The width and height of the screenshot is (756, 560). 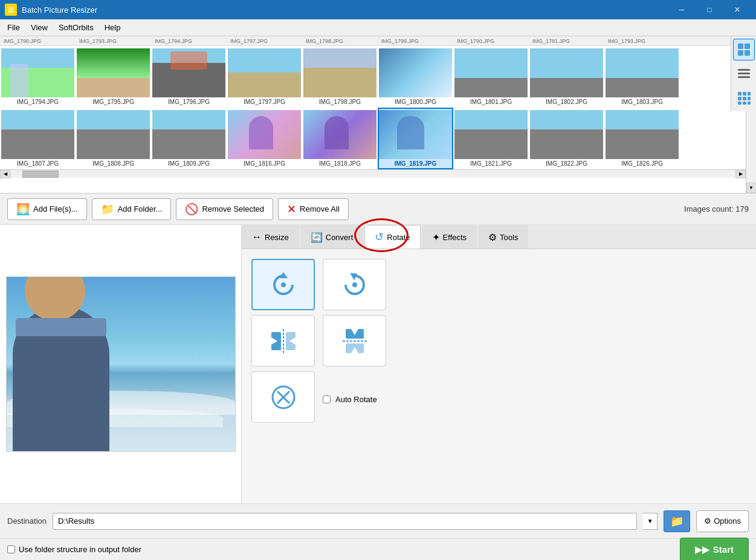 I want to click on list-item: IMG_1802.JPG, so click(x=567, y=77).